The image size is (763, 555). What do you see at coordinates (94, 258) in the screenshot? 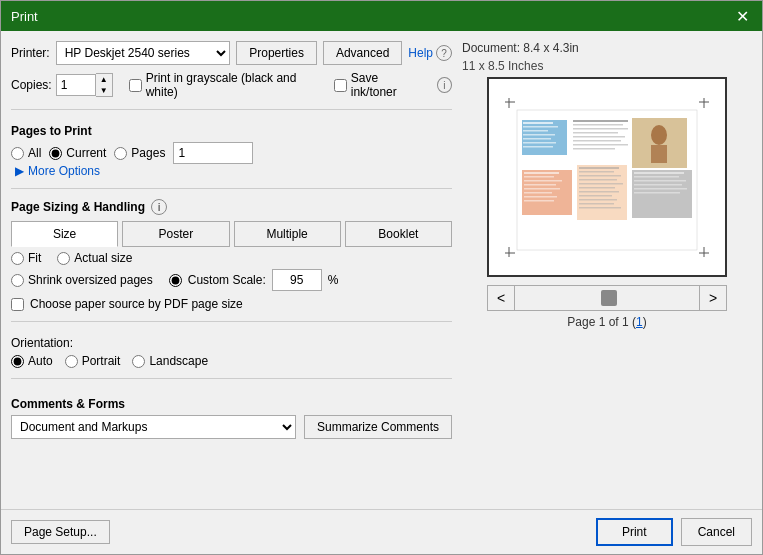
I see `actual-size-radio-label: Actual size` at bounding box center [94, 258].